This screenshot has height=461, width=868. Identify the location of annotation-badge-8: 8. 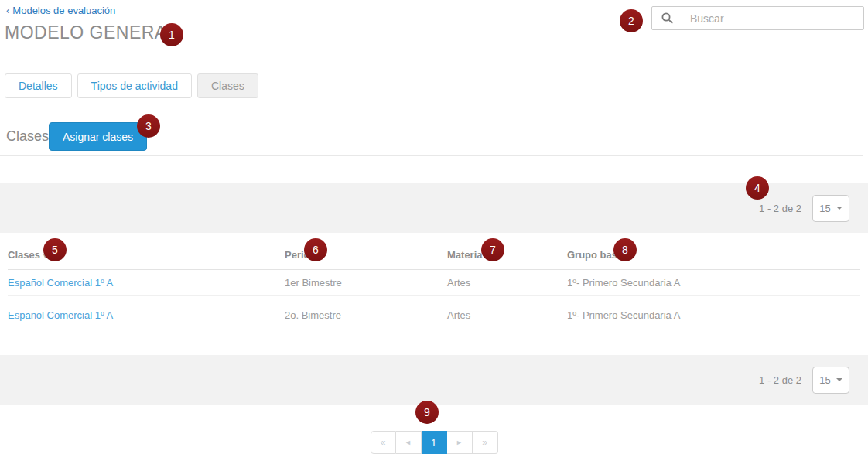
(625, 250).